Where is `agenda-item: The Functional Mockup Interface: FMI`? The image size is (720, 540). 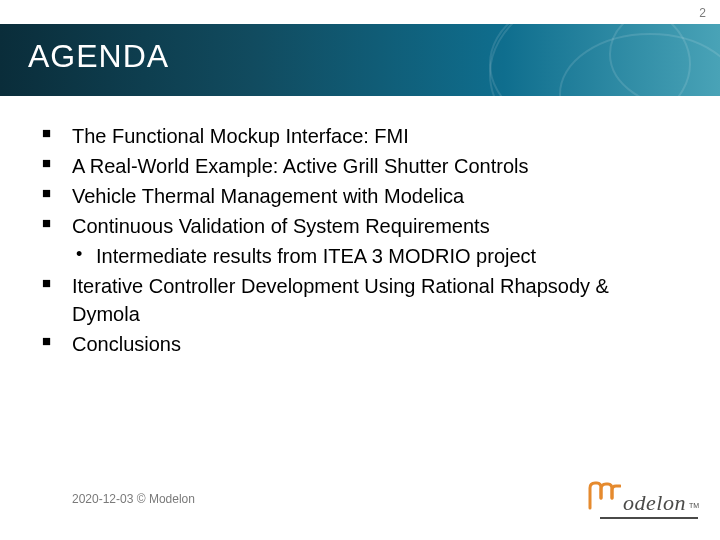
agenda-item: The Functional Mockup Interface: FMI is located at coordinates (347, 136).